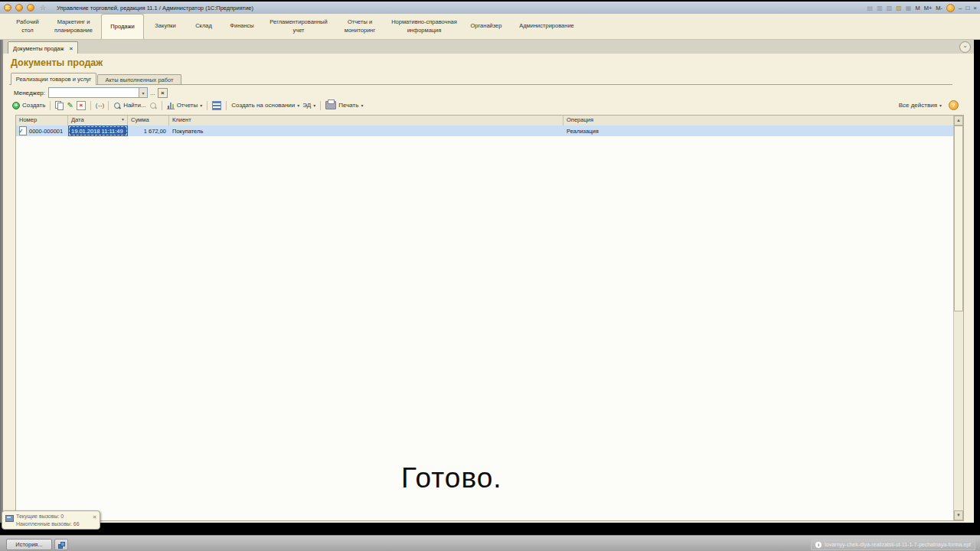 This screenshot has width=980, height=551. What do you see at coordinates (98, 121) in the screenshot?
I see `column-header-date: Дата ▼` at bounding box center [98, 121].